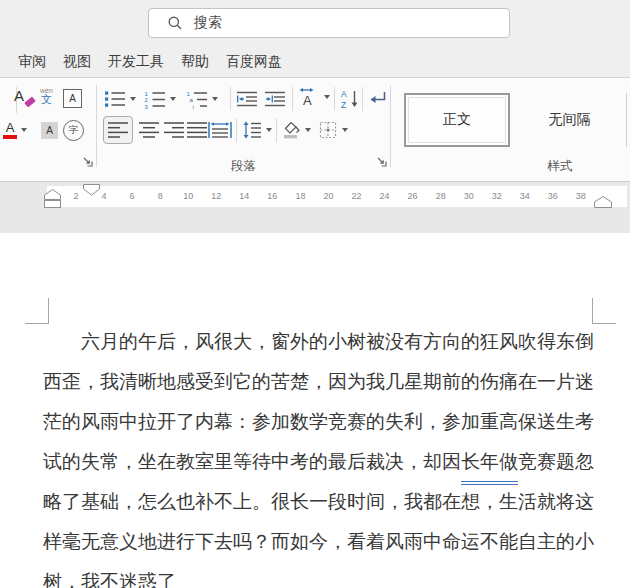 Image resolution: width=630 pixels, height=588 pixels. Describe the element at coordinates (175, 23) in the screenshot. I see `search-icon` at that location.